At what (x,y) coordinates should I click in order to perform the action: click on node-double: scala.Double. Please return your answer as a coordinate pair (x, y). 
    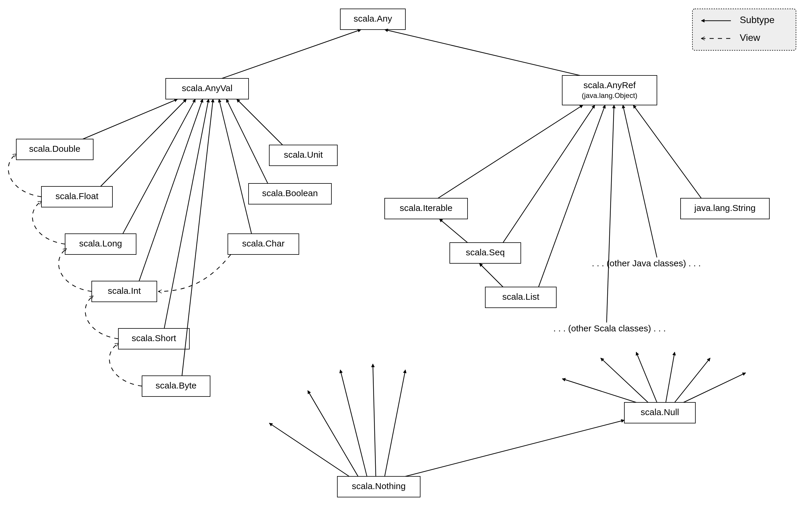
    Looking at the image, I should click on (55, 150).